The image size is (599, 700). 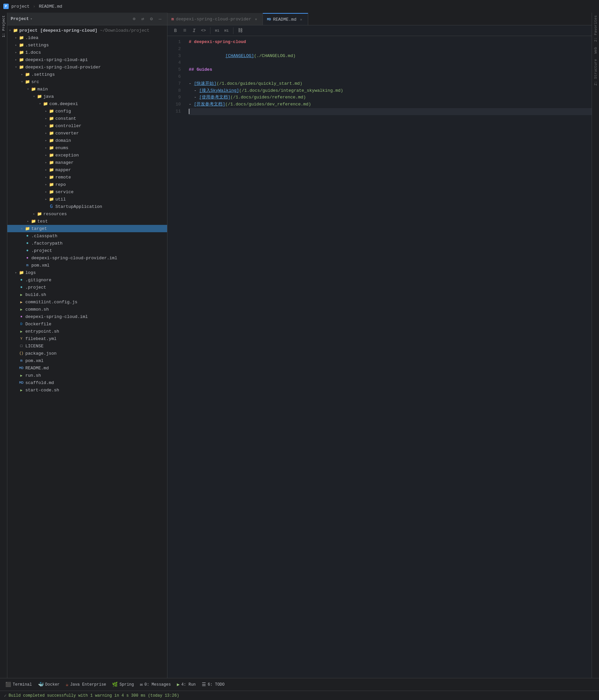 What do you see at coordinates (87, 162) in the screenshot?
I see `tree-item-manager: 📁 manager` at bounding box center [87, 162].